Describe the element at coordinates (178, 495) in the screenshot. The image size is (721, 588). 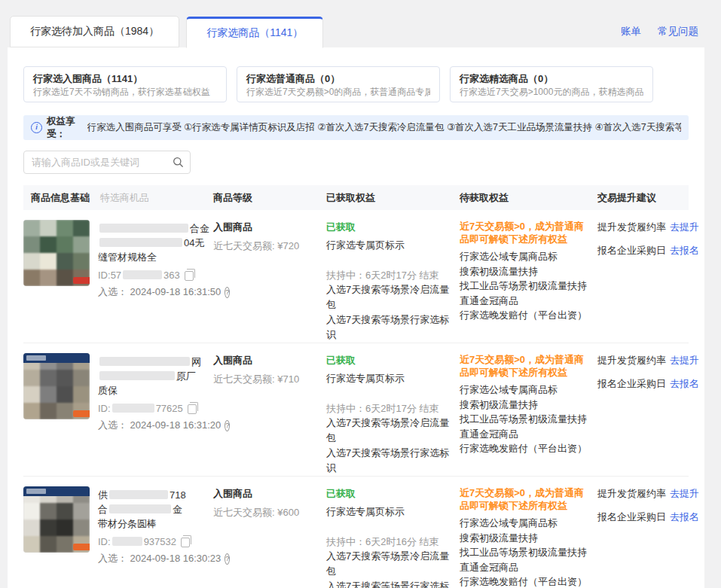
I see `visible-text: 718` at that location.